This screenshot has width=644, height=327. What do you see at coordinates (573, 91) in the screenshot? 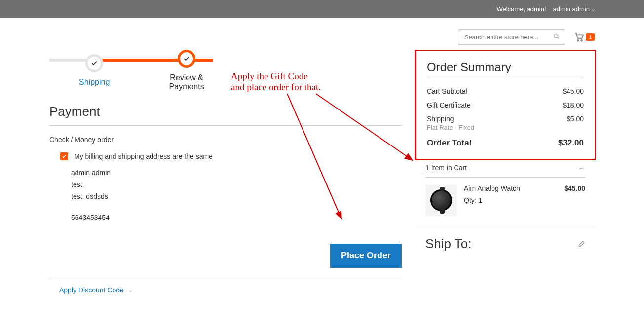
I see `summary-value: $45.00` at bounding box center [573, 91].